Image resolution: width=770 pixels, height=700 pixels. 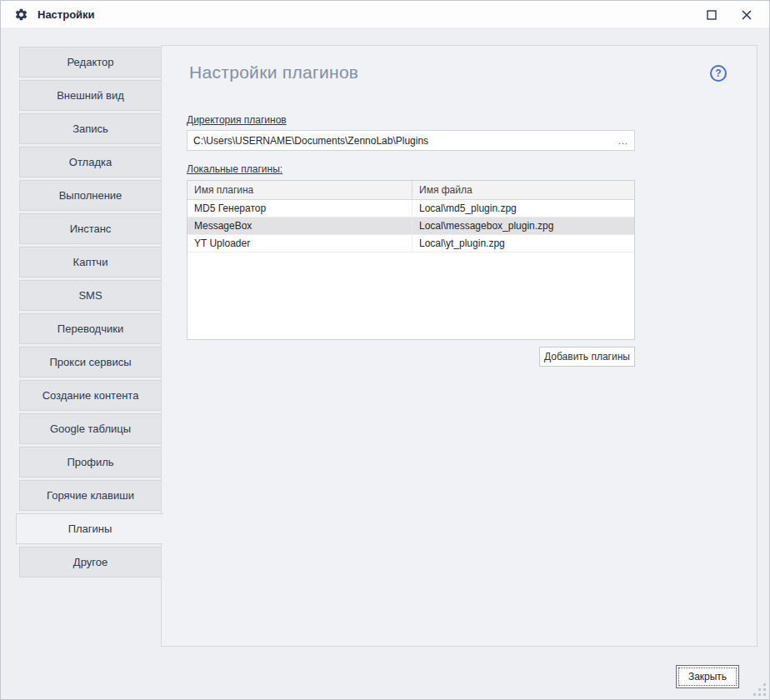 What do you see at coordinates (273, 72) in the screenshot?
I see `page-title: Настройки плагинов` at bounding box center [273, 72].